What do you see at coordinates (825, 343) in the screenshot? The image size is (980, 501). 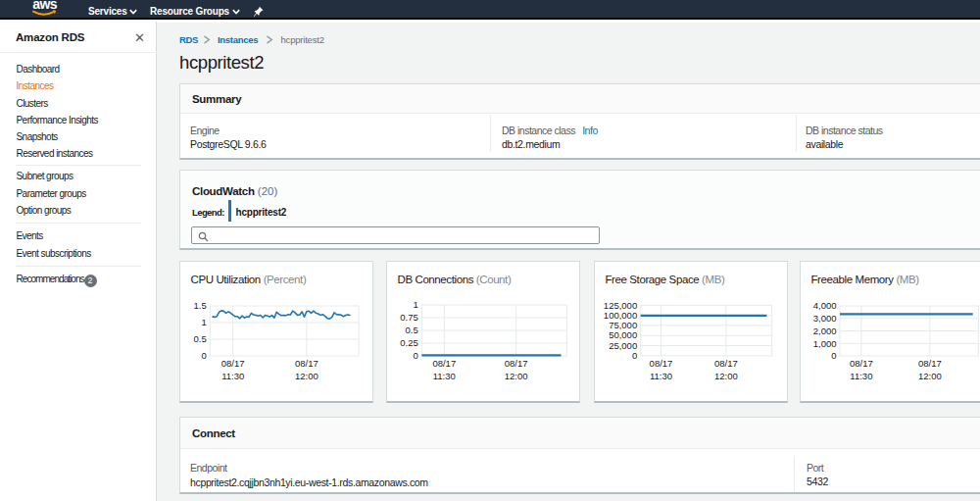 I see `svg-text: 1,000` at bounding box center [825, 343].